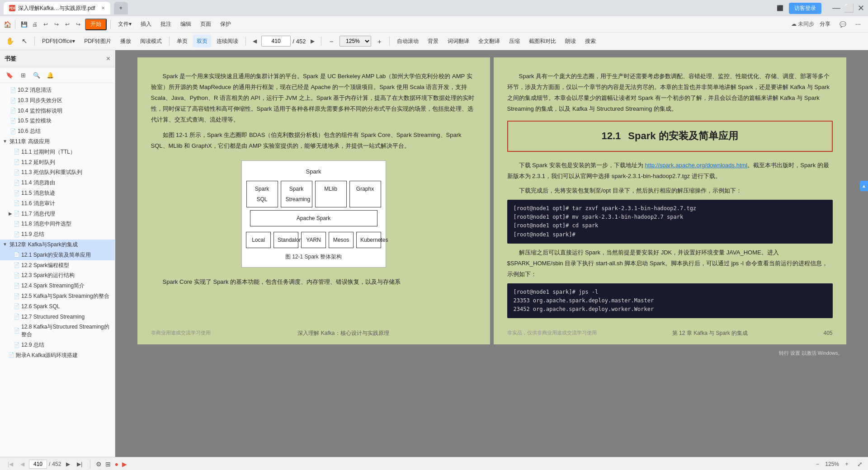 Image resolution: width=868 pixels, height=470 pixels. I want to click on read-mode-btn: 阅读模式, so click(151, 41).